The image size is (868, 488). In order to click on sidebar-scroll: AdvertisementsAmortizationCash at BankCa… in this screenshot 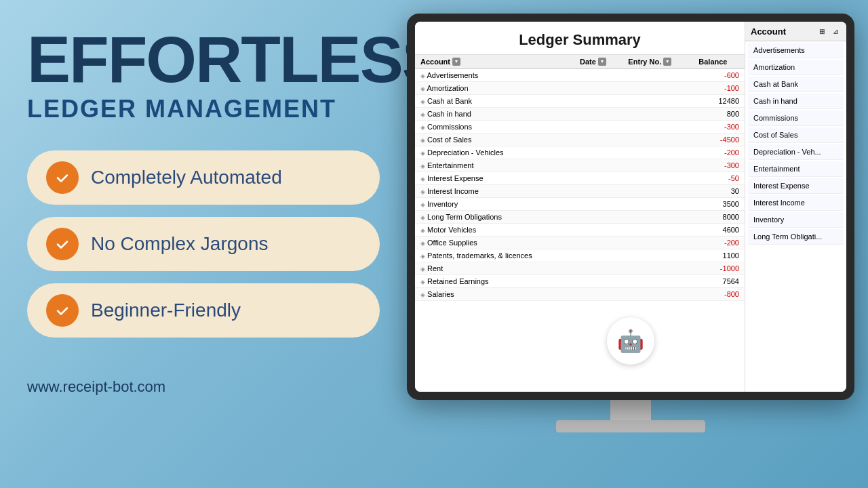, I will do `click(796, 217)`.